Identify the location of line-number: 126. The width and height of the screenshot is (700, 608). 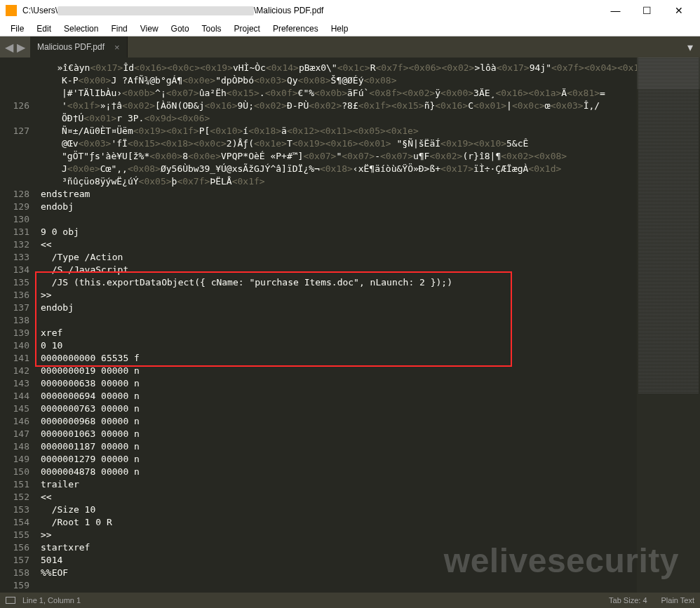
(15, 106).